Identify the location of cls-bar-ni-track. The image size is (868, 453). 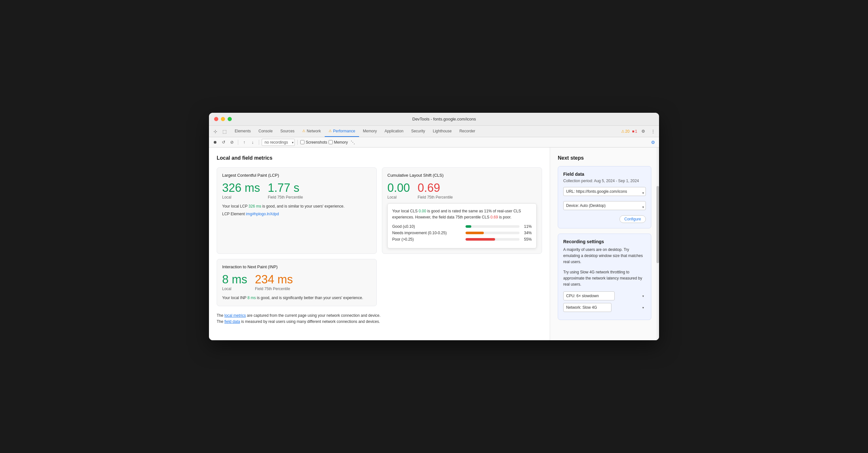
(493, 233).